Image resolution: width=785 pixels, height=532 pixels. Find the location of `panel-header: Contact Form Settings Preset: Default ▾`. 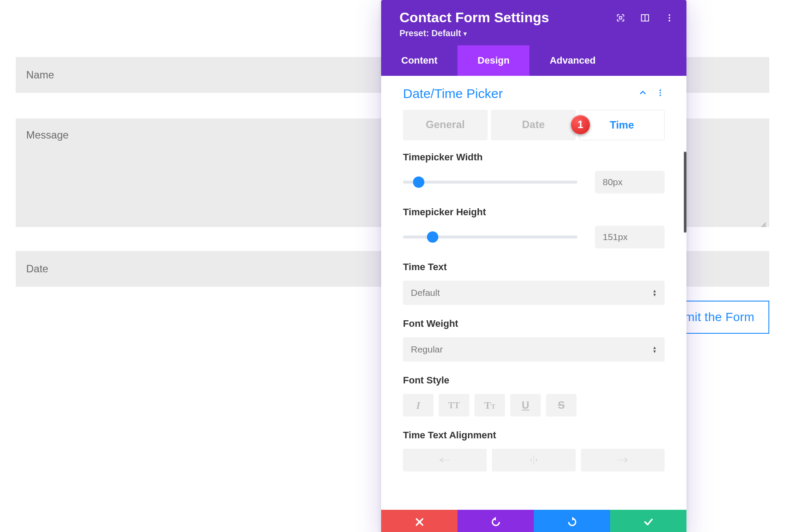

panel-header: Contact Form Settings Preset: Default ▾ is located at coordinates (534, 23).